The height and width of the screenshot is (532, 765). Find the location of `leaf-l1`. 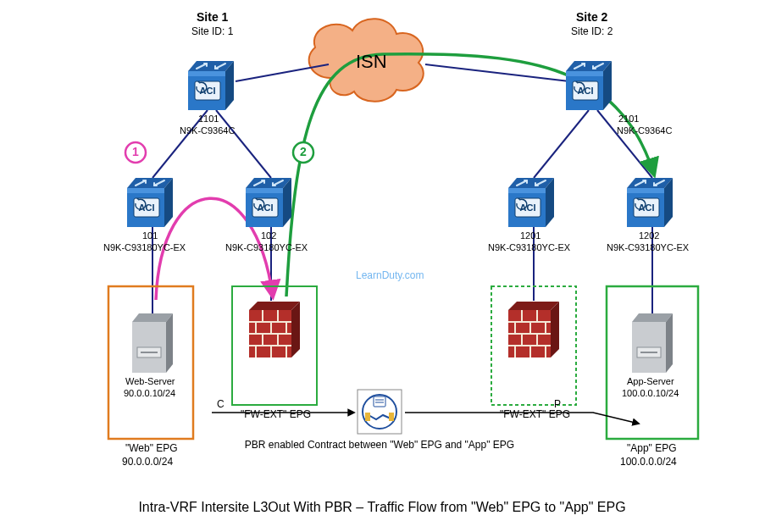

leaf-l1 is located at coordinates (150, 202).